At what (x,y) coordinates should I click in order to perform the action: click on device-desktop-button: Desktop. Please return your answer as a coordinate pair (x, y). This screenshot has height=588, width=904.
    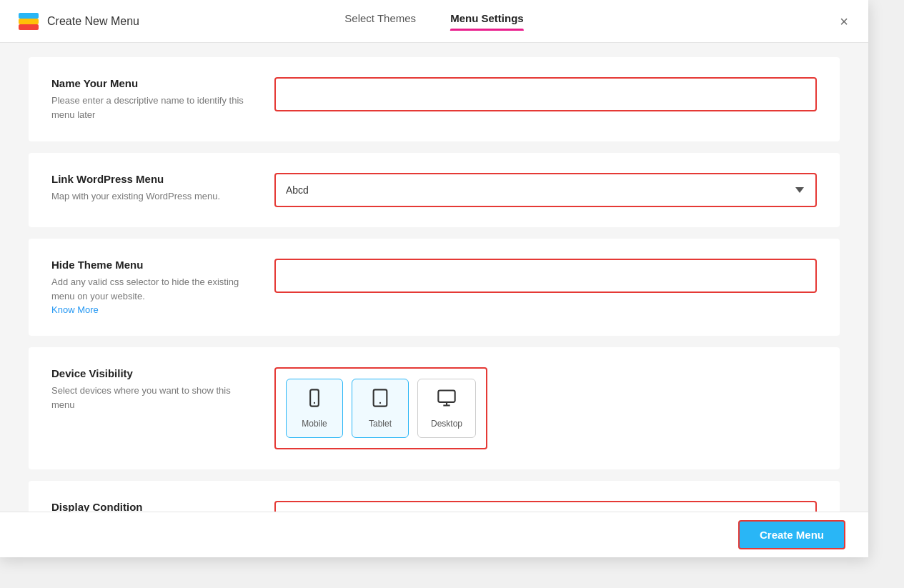
    Looking at the image, I should click on (447, 409).